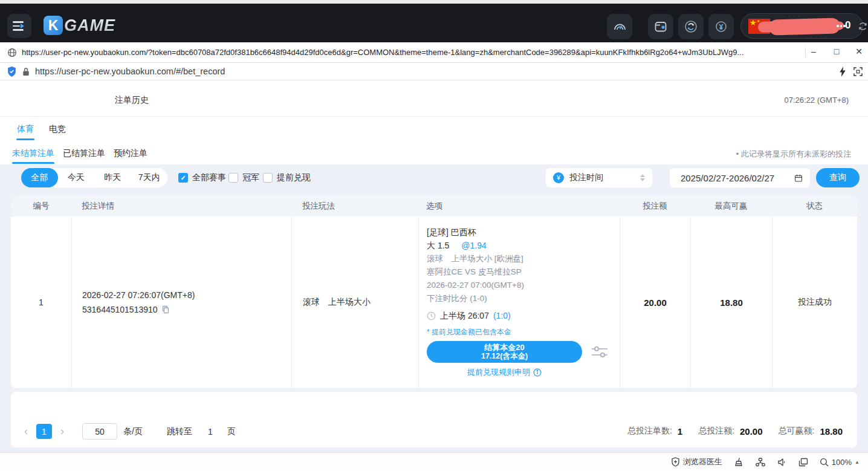 This screenshot has height=471, width=868. I want to click on page-unit-label: 页, so click(232, 432).